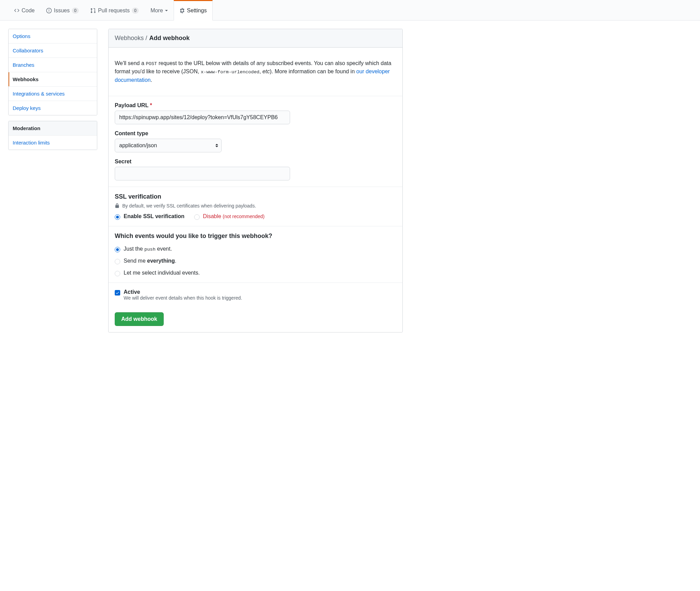 The width and height of the screenshot is (700, 591). What do you see at coordinates (117, 217) in the screenshot?
I see `ssl-enable-radio` at bounding box center [117, 217].